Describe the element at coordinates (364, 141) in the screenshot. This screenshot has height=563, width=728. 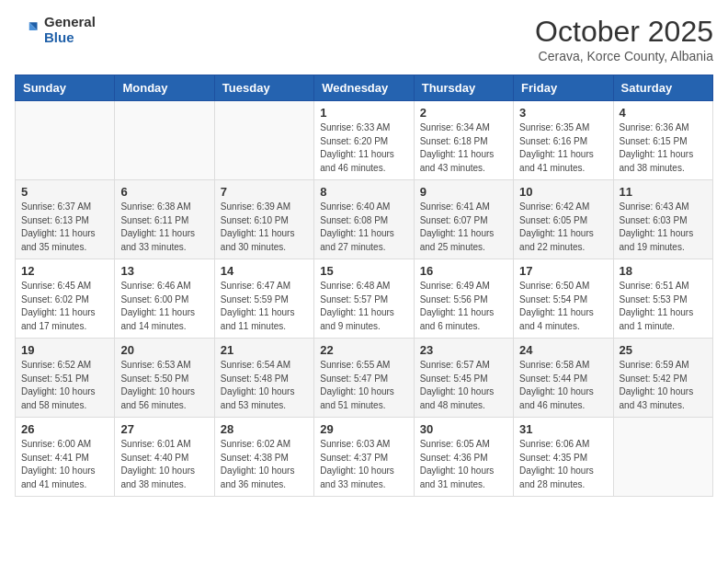
I see `calendar-week-row: 1Sunrise: 6:33 AM Sunset: 6:20 PM Daylig…` at that location.